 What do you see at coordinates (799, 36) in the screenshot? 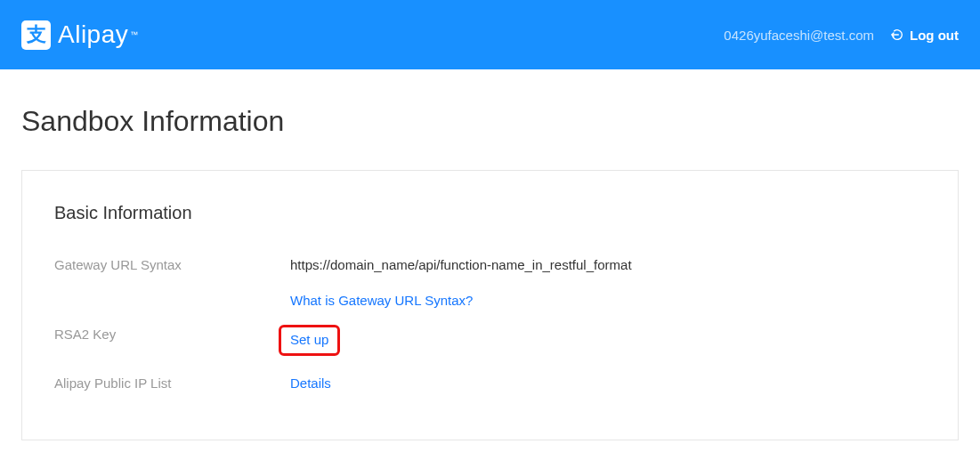
I see `user-email: 0426yufaceshi@test.com` at bounding box center [799, 36].